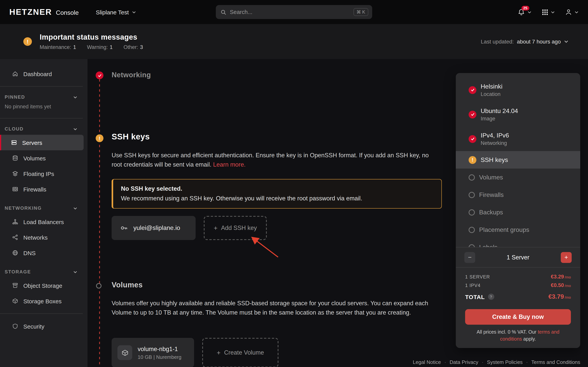 This screenshot has height=367, width=588. I want to click on status-counts: Maintenance:1 Warning:1 Other:3, so click(91, 47).